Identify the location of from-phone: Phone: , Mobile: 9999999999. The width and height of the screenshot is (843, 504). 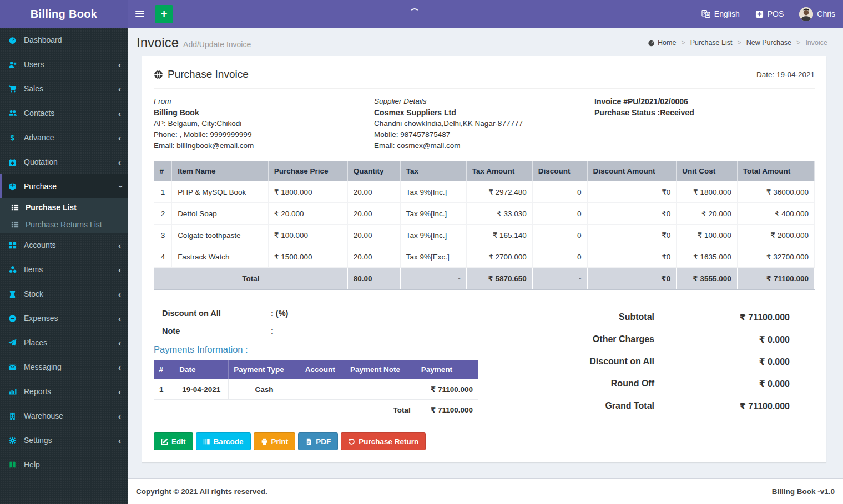
(264, 135).